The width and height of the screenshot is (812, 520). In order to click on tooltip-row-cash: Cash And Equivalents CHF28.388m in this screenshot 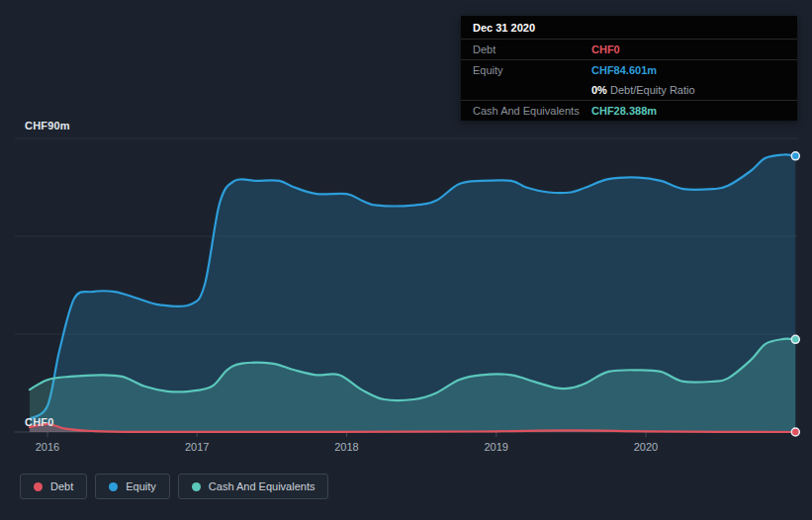, I will do `click(629, 111)`.